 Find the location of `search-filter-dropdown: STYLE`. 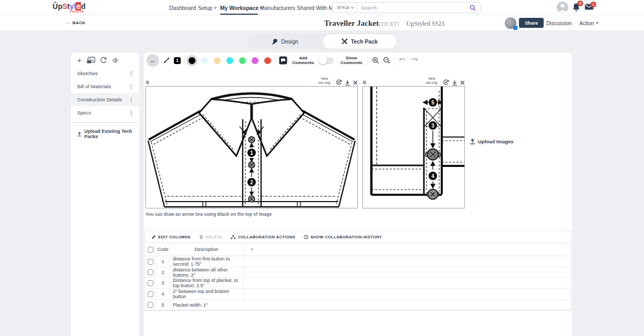

search-filter-dropdown: STYLE is located at coordinates (345, 7).